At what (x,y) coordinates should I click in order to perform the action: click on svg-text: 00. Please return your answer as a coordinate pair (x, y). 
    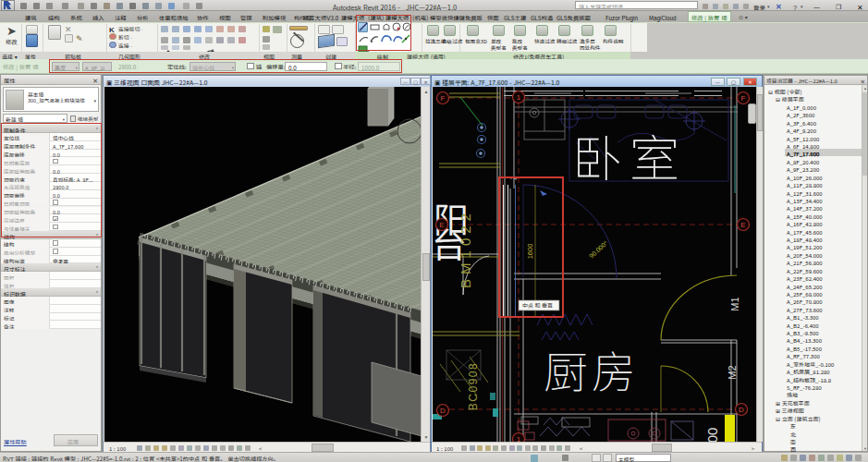
    Looking at the image, I should click on (712, 434).